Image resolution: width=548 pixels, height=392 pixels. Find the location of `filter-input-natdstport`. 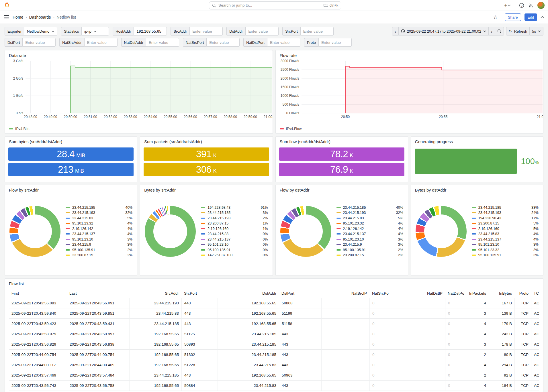

filter-input-natdstport is located at coordinates (284, 42).